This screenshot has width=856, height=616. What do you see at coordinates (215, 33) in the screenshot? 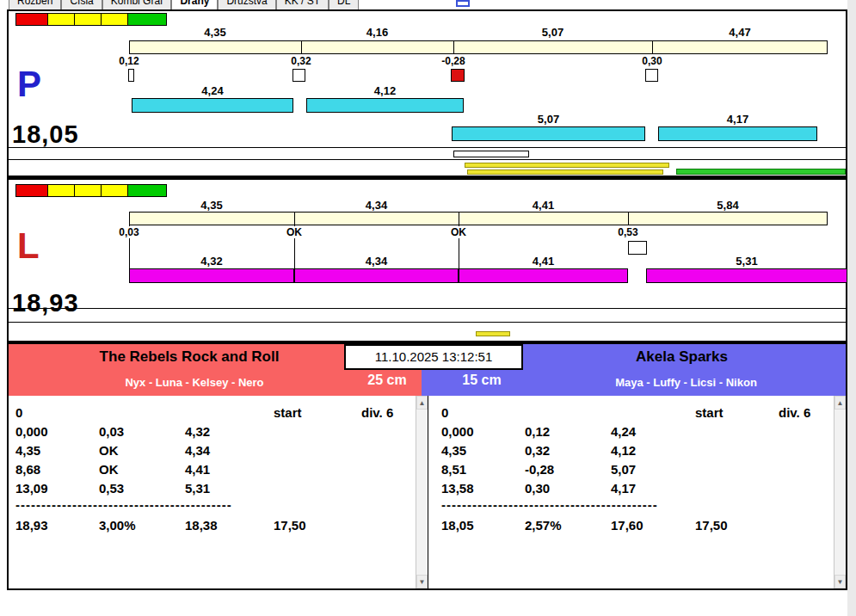
I see `split-time-label: 4,35` at bounding box center [215, 33].